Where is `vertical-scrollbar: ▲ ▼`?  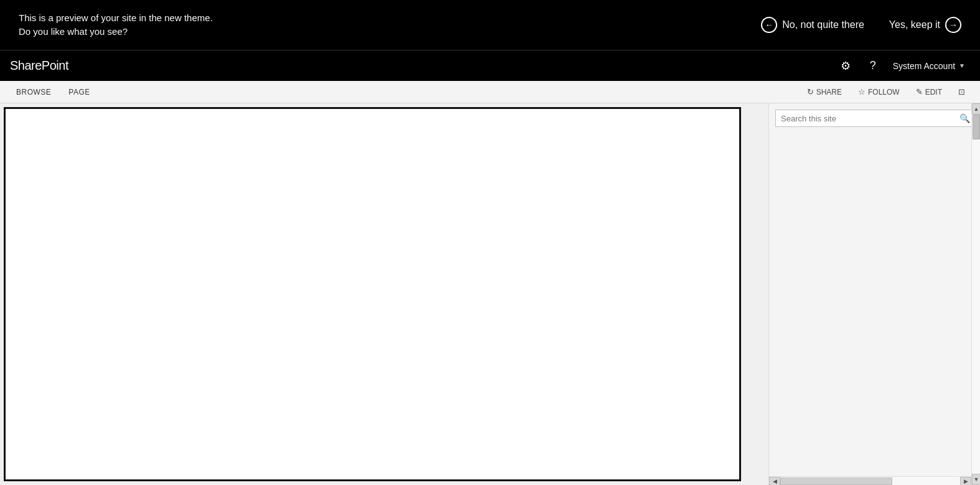 vertical-scrollbar: ▲ ▼ is located at coordinates (976, 294).